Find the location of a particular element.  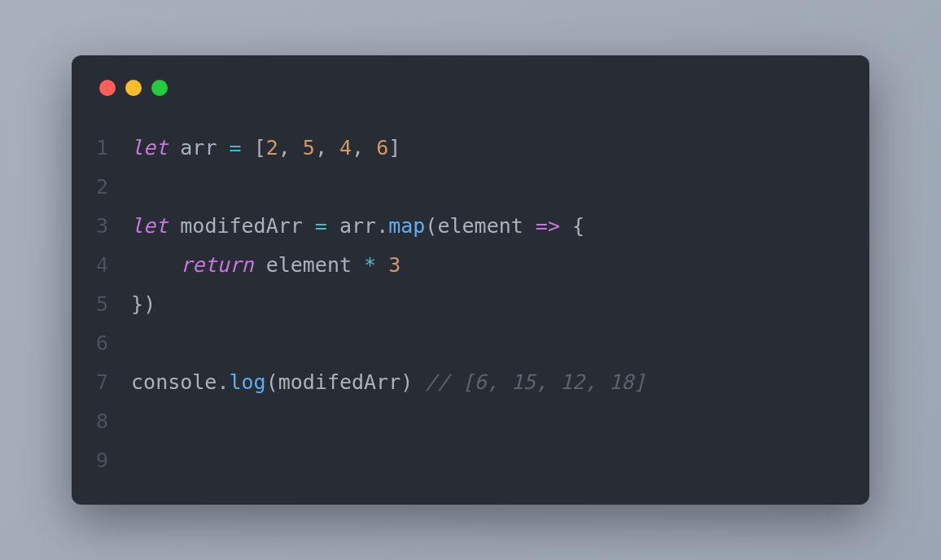

arrow-operator: => is located at coordinates (548, 226).